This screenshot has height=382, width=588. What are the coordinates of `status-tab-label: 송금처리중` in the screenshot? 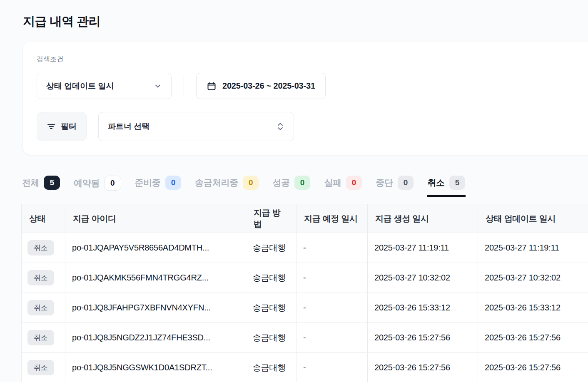 It's located at (217, 183).